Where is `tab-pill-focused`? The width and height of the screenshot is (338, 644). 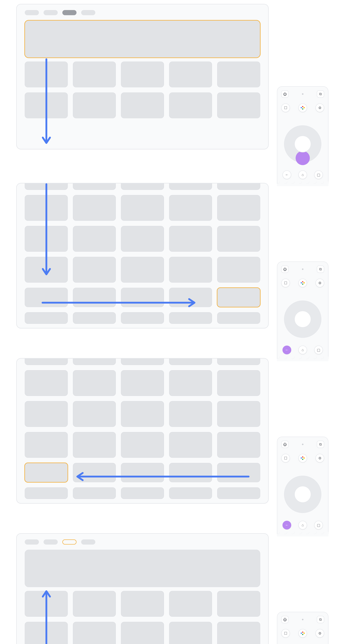 tab-pill-focused is located at coordinates (70, 542).